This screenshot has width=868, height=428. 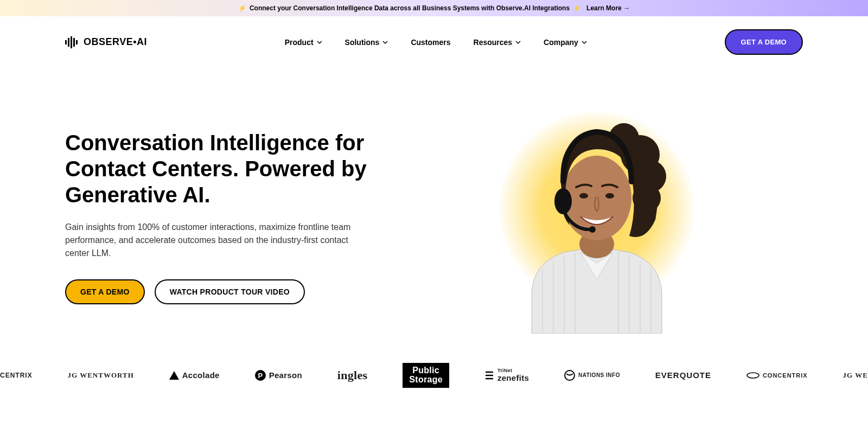 I want to click on nav-solutions: Solutions, so click(x=367, y=42).